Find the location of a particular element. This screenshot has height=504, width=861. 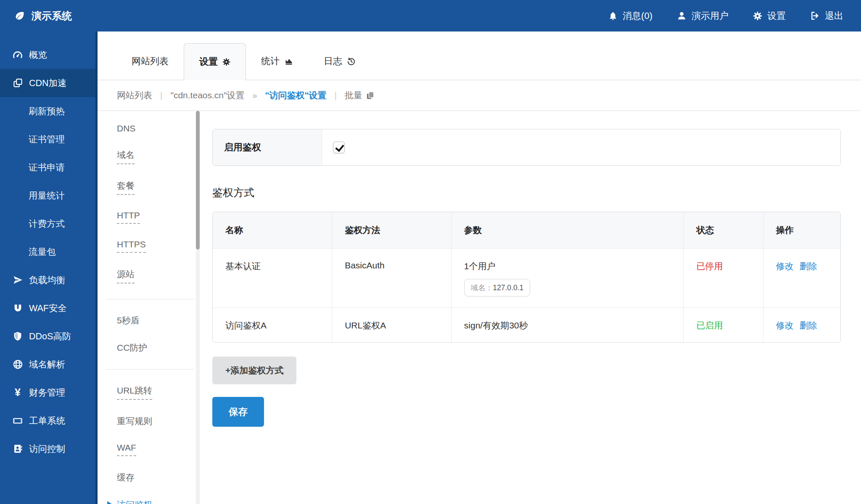

sidebar-item-label: 财务管理 is located at coordinates (47, 392).